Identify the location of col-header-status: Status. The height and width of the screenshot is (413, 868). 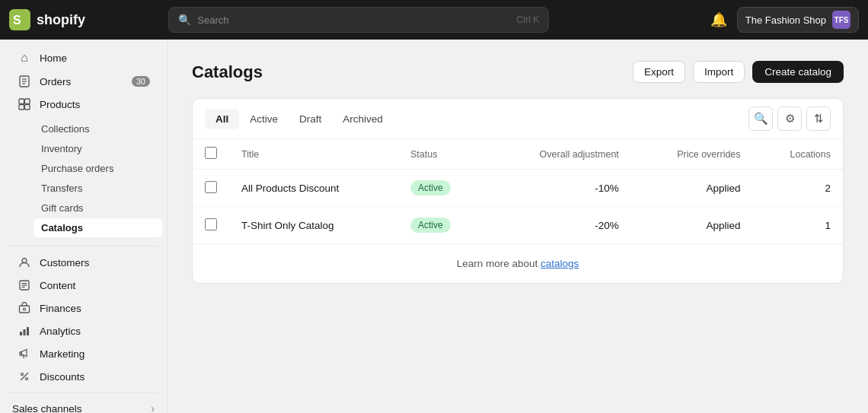
(443, 154).